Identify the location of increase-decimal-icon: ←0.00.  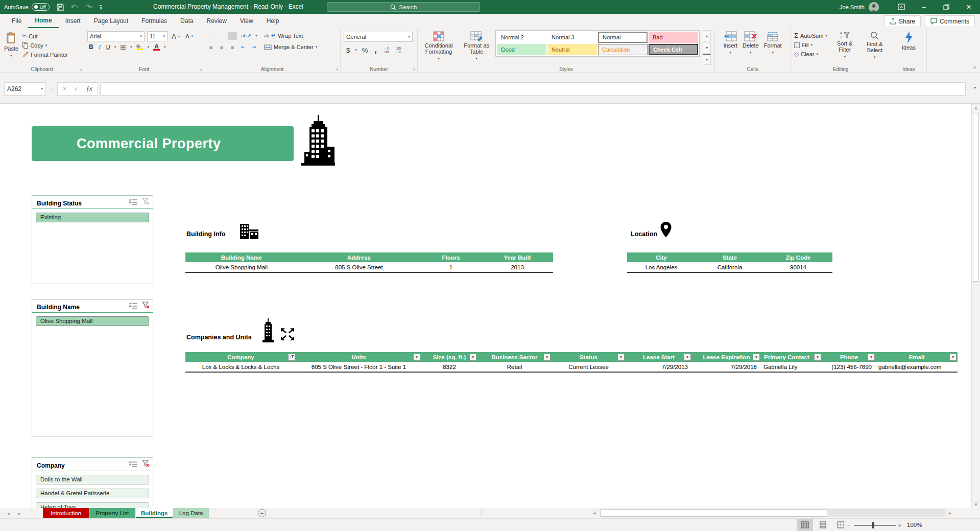
(386, 50).